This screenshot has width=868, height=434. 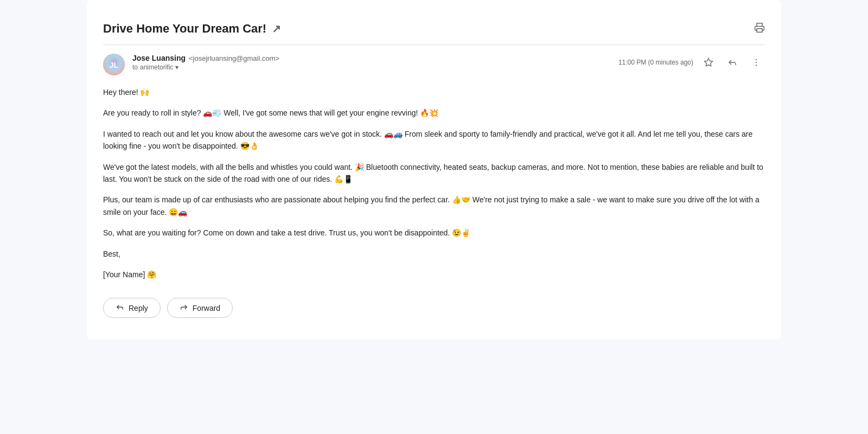 I want to click on email-subject: Drive Home Your Dream Car! ↗, so click(x=192, y=29).